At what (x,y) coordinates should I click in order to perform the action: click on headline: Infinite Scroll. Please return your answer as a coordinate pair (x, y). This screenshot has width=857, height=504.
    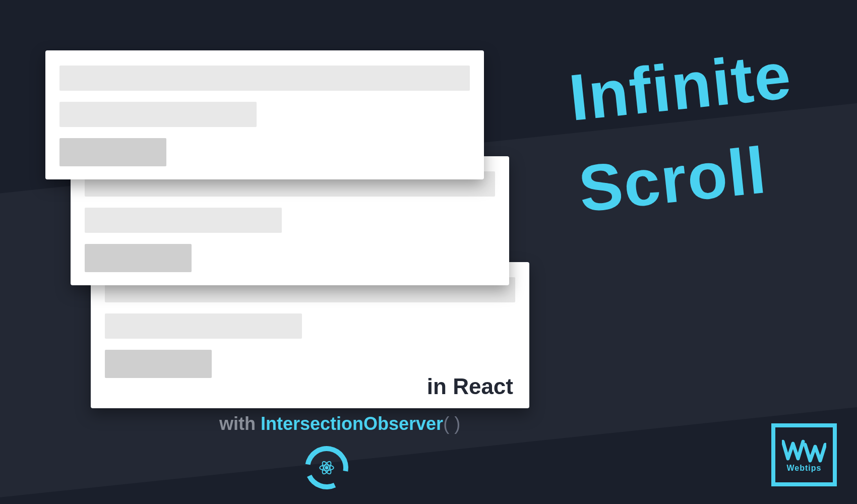
    Looking at the image, I should click on (685, 132).